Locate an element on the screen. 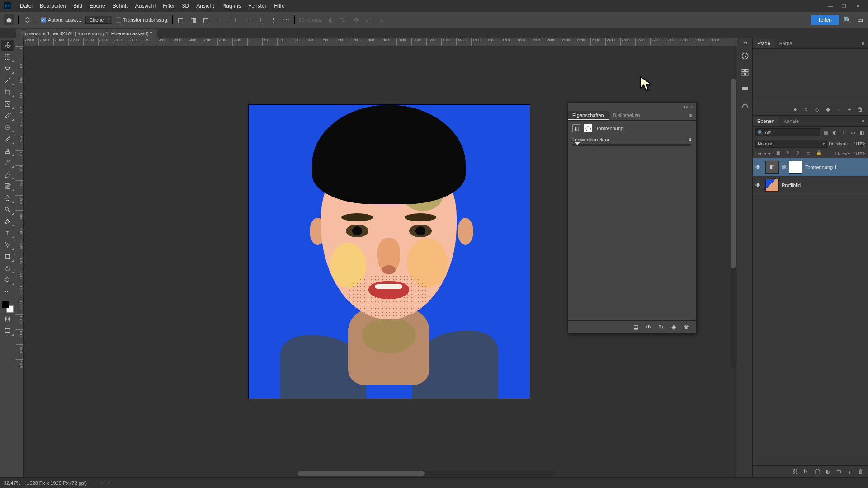 Image resolution: width=868 pixels, height=488 pixels. filter-pixel-icon: ▦ is located at coordinates (826, 132).